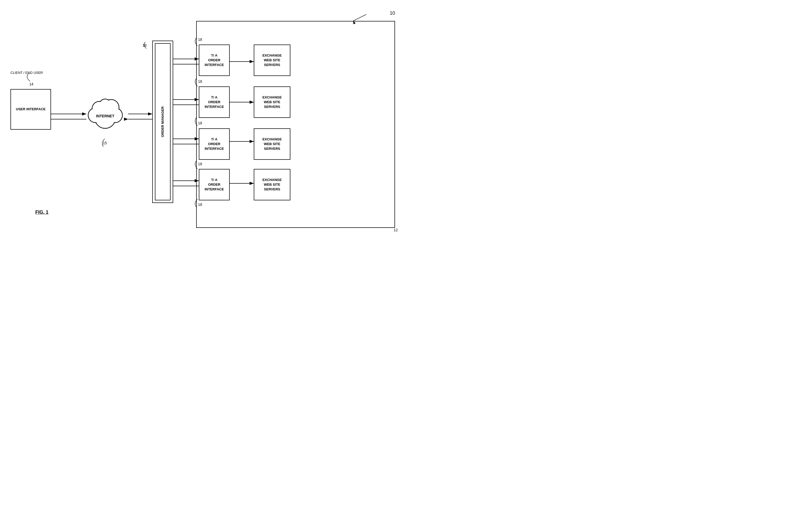 Image resolution: width=812 pixels, height=511 pixels. I want to click on fig-label: FIG. 1, so click(42, 212).